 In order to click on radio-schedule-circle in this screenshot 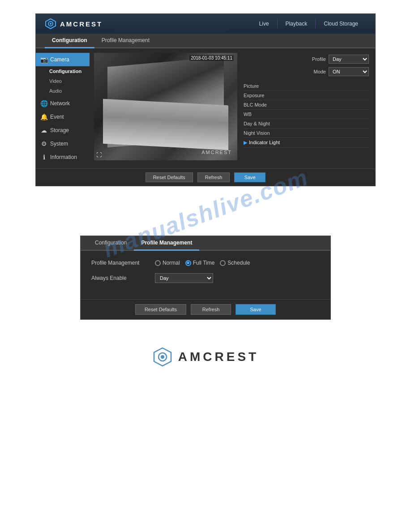, I will do `click(223, 263)`.